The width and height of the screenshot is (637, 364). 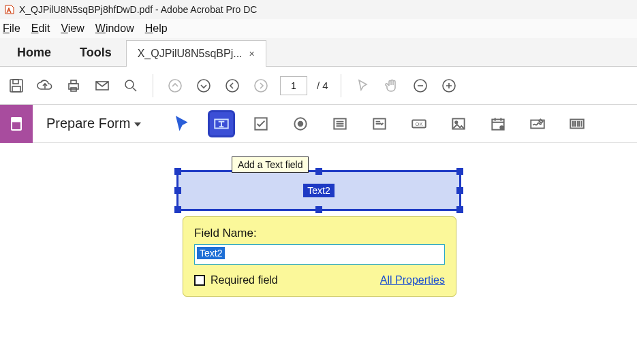 What do you see at coordinates (236, 280) in the screenshot?
I see `required-checkbox: Required field` at bounding box center [236, 280].